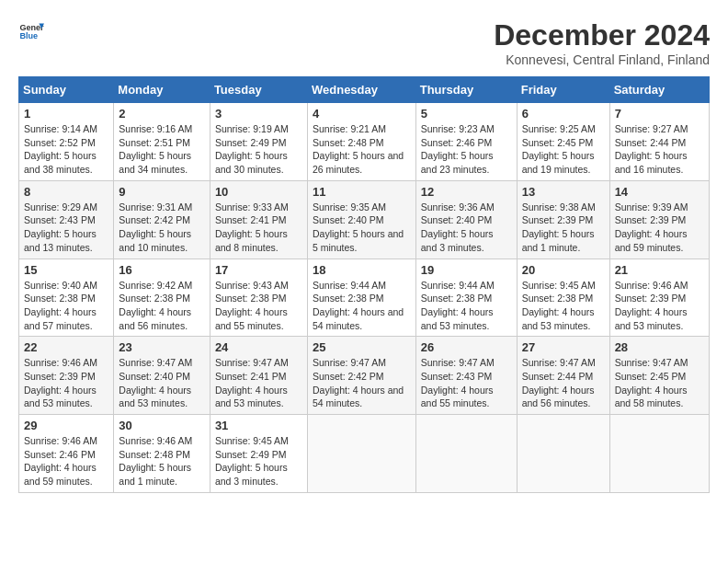 This screenshot has width=728, height=563. Describe the element at coordinates (563, 142) in the screenshot. I see `day-cell: 6 Sunrise: 9:25 AM Sunset: 2:45 PM Dayli…` at that location.